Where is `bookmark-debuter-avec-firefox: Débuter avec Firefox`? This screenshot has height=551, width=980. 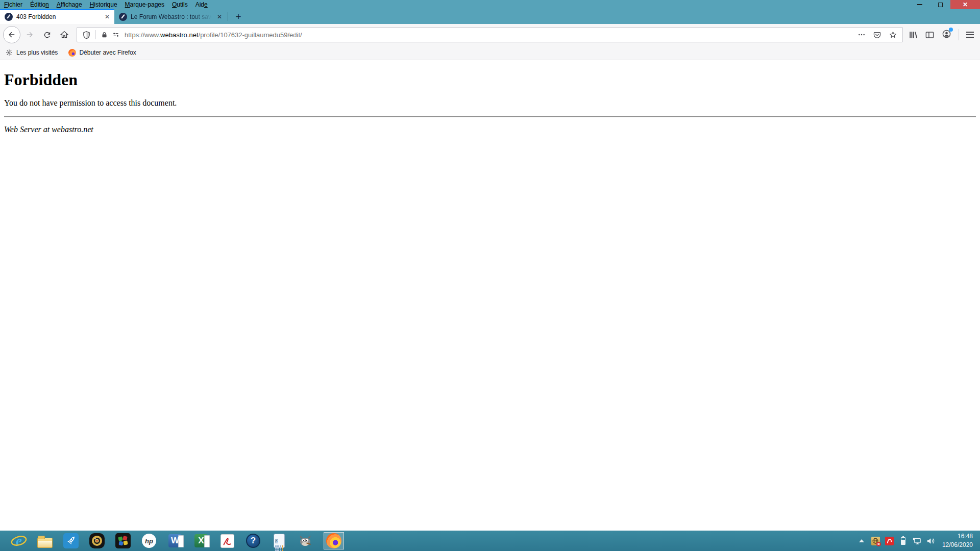 bookmark-debuter-avec-firefox: Débuter avec Firefox is located at coordinates (102, 53).